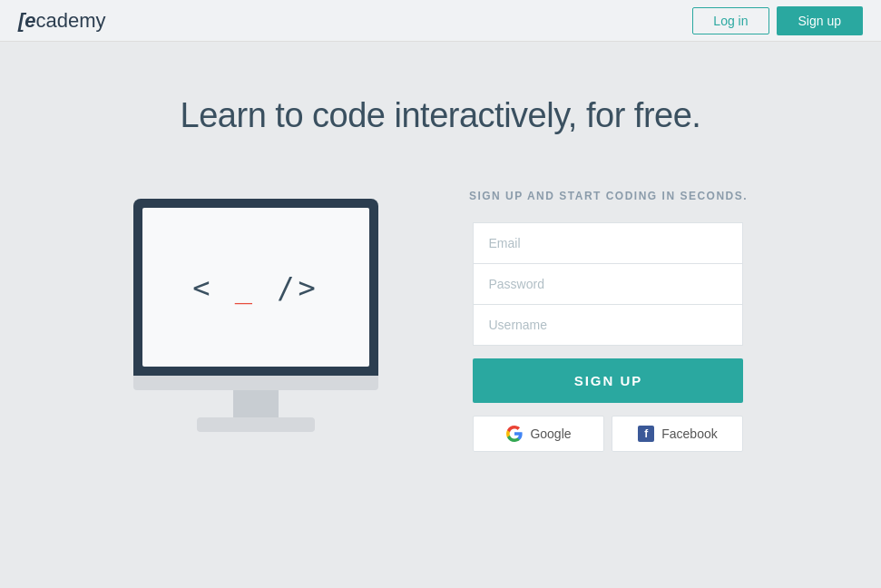 Image resolution: width=881 pixels, height=588 pixels. I want to click on monitor-neck, so click(256, 404).